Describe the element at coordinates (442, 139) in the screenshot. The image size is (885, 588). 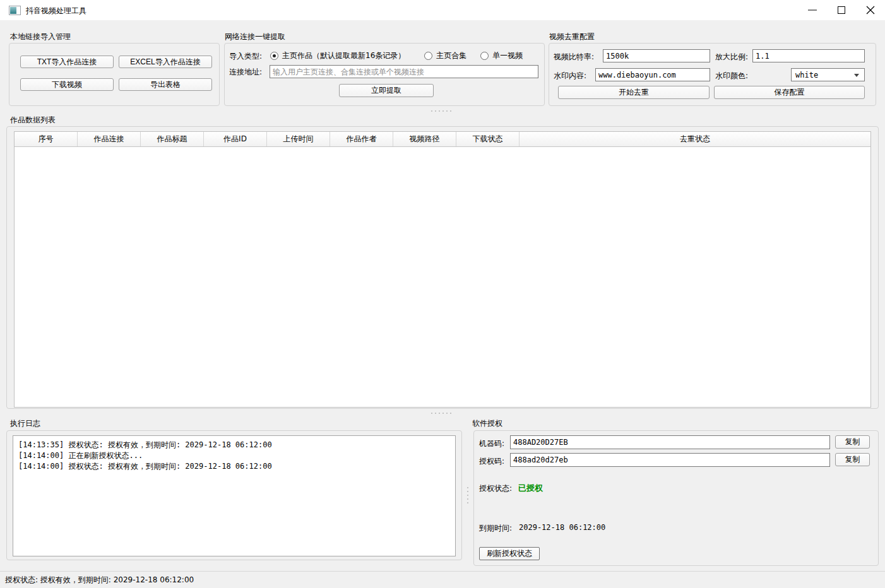
I see `works-table-header: 序号 作品连接 作品标题 作品ID 上传时间 作品作者 视频路径 下载状态 去重…` at that location.